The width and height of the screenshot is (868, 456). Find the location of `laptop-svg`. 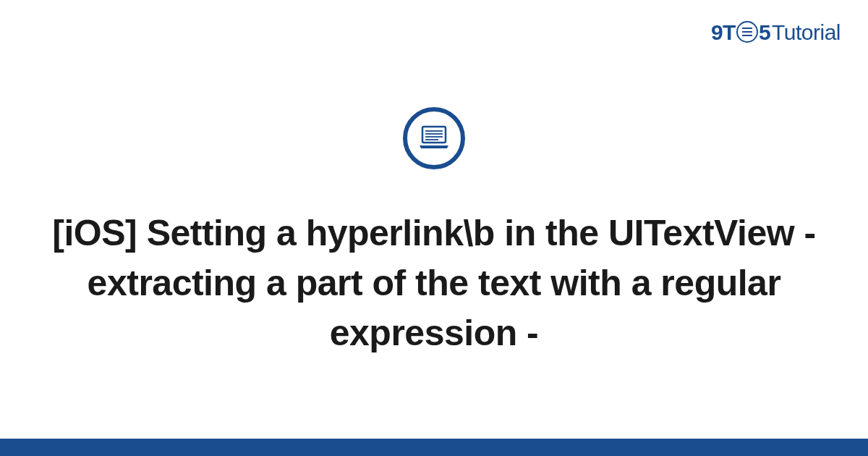

laptop-svg is located at coordinates (434, 138).